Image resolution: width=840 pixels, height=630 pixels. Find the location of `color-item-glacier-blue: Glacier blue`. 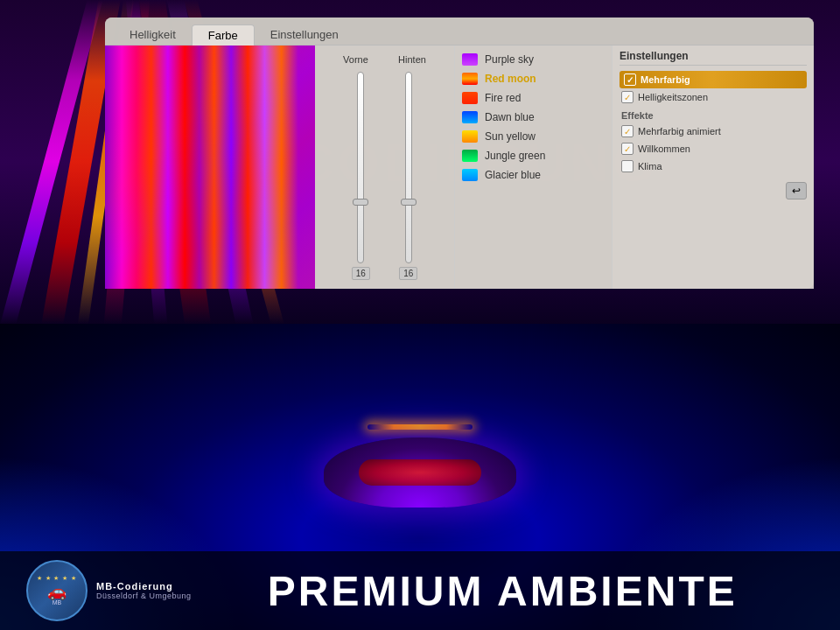

color-item-glacier-blue: Glacier blue is located at coordinates (534, 175).